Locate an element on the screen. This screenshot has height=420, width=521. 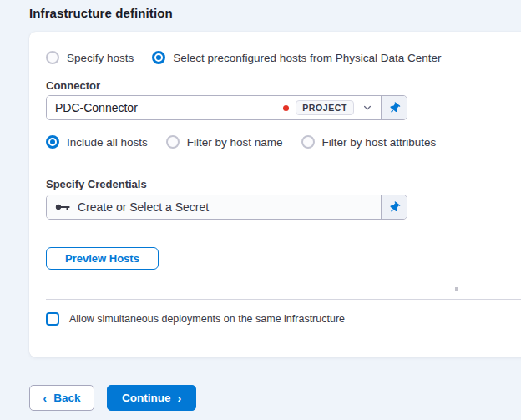
back-button: ‹ Back is located at coordinates (62, 397).